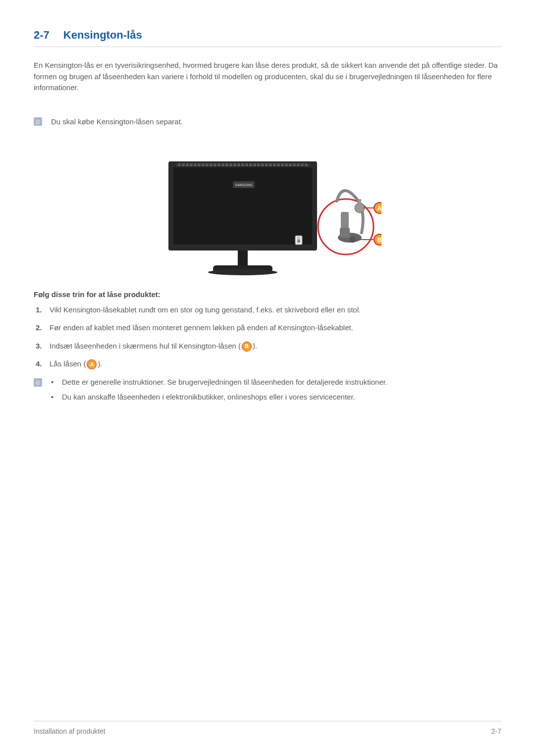 This screenshot has height=756, width=535. Describe the element at coordinates (268, 38) in the screenshot. I see `section-heading: 2-7 Kensington-lås` at that location.